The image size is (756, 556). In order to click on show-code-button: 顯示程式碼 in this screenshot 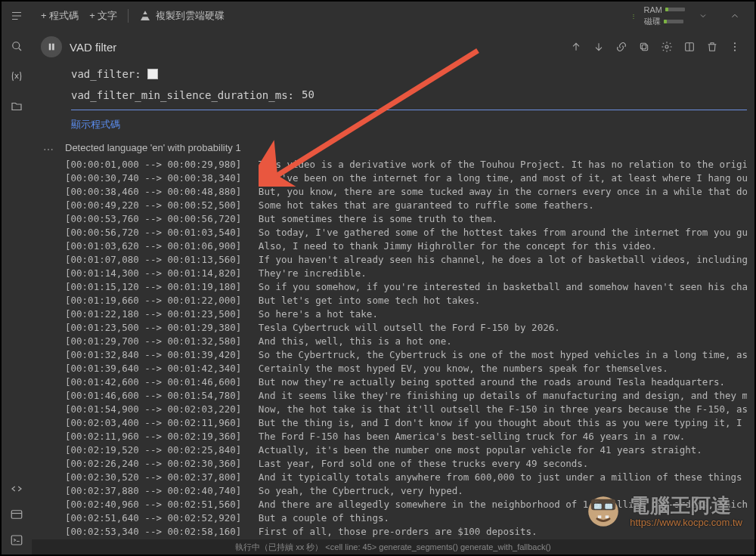, I will do `click(409, 125)`.